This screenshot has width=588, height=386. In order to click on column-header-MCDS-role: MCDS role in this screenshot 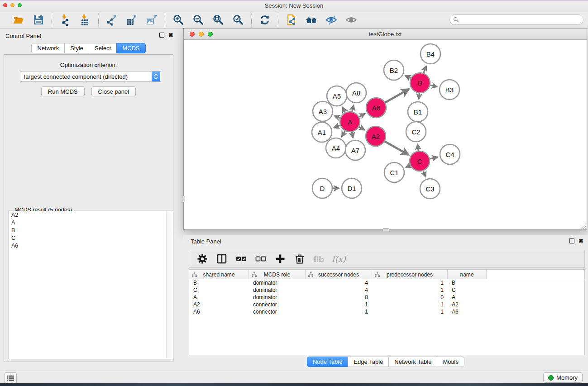, I will do `click(277, 274)`.